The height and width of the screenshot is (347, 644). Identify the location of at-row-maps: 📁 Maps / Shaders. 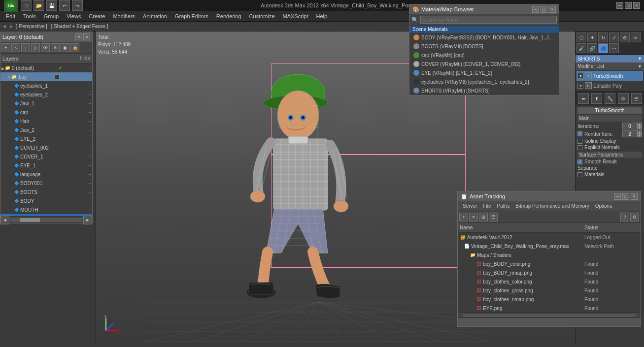
(549, 255).